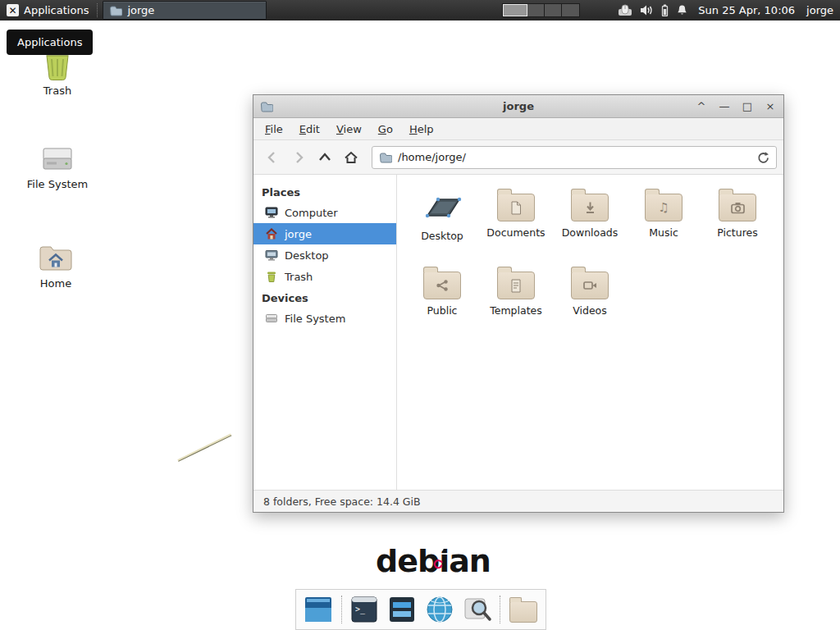  I want to click on sidebar-item-label: Trash, so click(299, 277).